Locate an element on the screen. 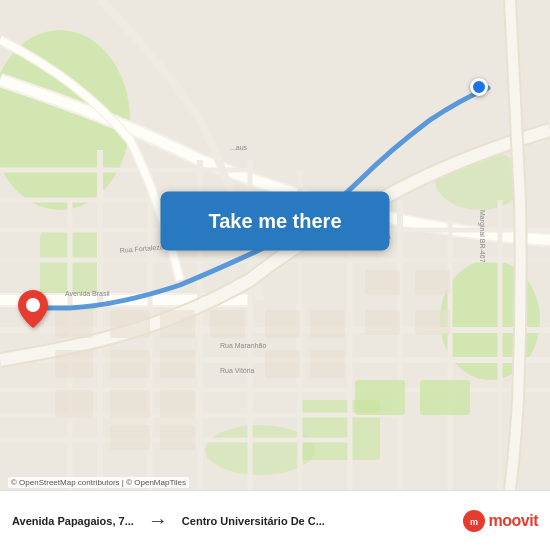  destination-place: Centro Universitário De C... is located at coordinates (254, 521).